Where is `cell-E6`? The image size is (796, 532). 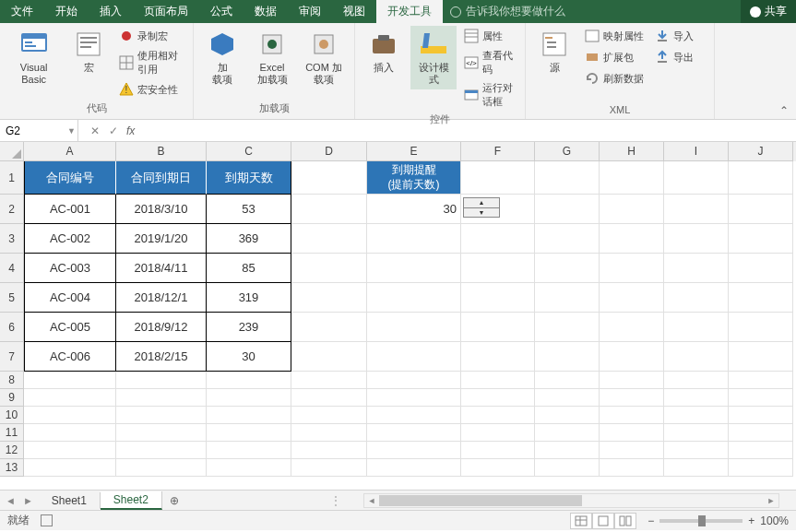
cell-E6 is located at coordinates (414, 327).